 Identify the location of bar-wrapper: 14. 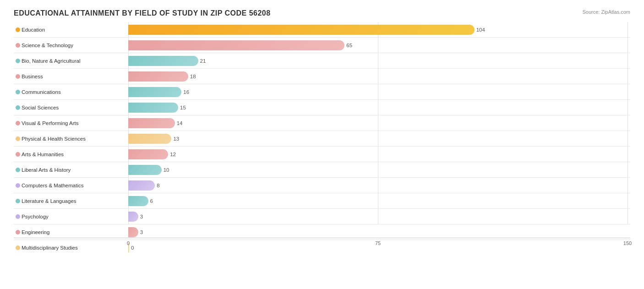
(379, 123).